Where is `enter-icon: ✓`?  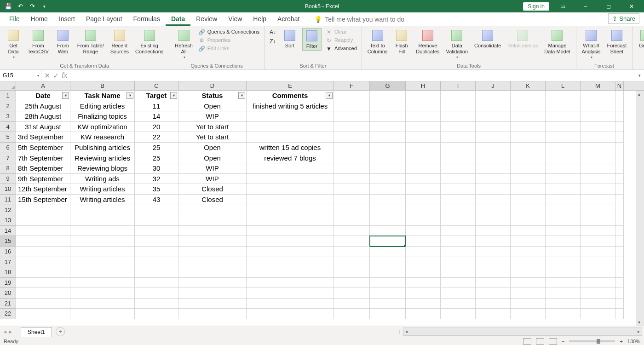 enter-icon: ✓ is located at coordinates (56, 75).